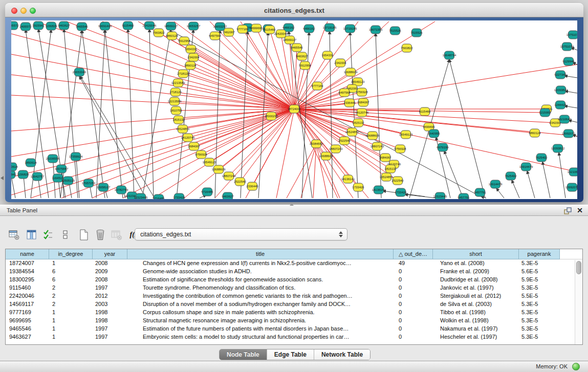 The height and width of the screenshot is (372, 588). What do you see at coordinates (294, 288) in the screenshot?
I see `table-row: 911546021997Tourette syndrome. Phenomeno…` at bounding box center [294, 288].